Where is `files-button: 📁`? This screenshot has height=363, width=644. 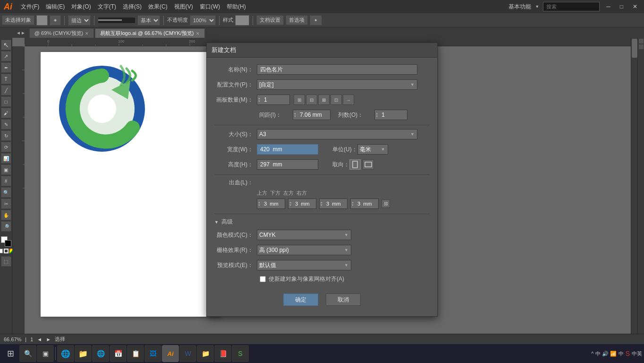
files-button: 📁 is located at coordinates (205, 354).